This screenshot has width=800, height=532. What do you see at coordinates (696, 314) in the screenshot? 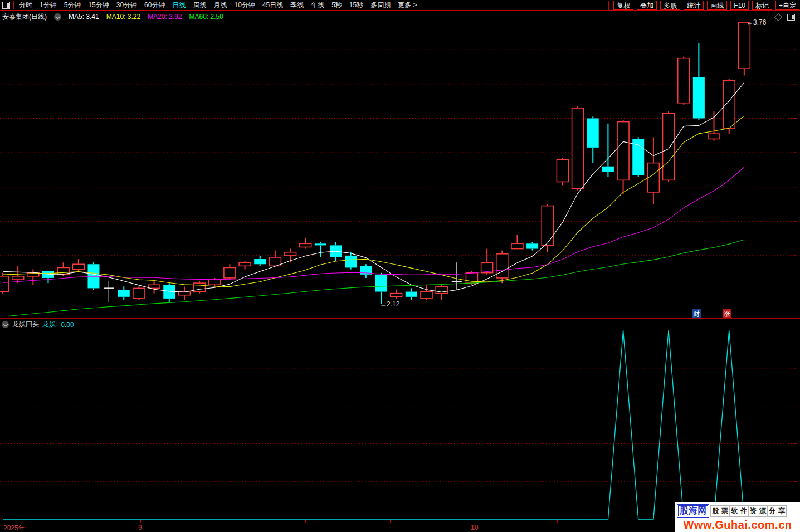
I see `finance-report-badge: 财` at bounding box center [696, 314].